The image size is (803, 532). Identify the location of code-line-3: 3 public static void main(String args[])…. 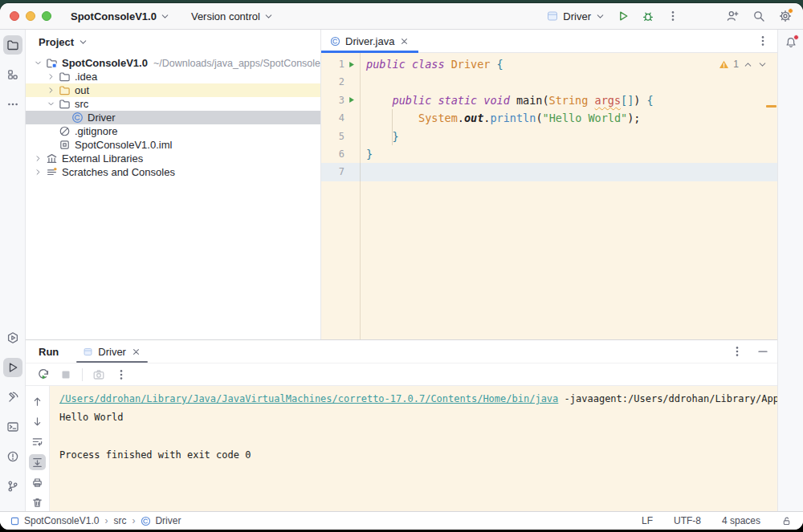
(549, 100).